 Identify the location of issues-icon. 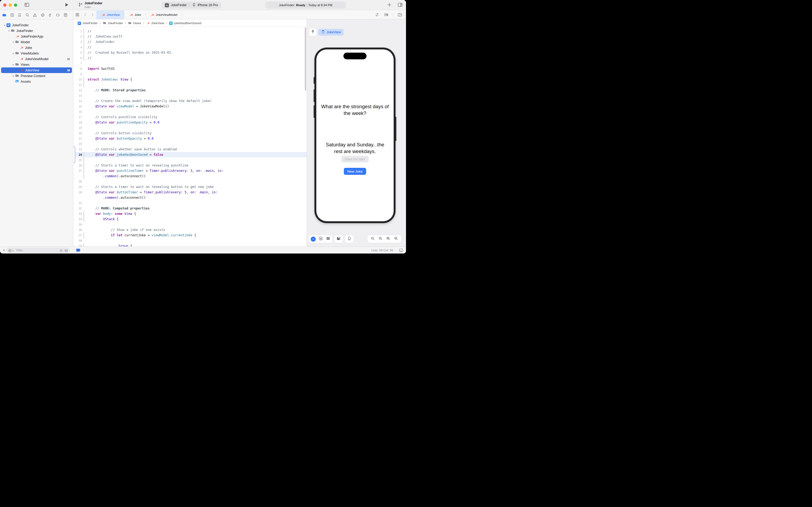
(35, 15).